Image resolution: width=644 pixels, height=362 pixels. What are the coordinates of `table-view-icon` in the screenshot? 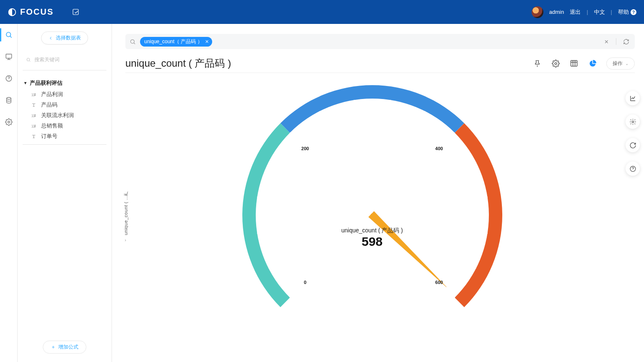 It's located at (574, 63).